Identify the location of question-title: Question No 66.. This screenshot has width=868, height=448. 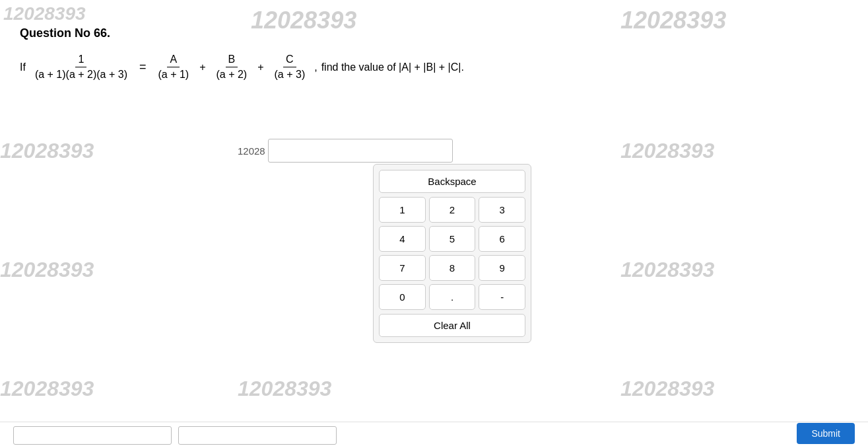
(434, 33).